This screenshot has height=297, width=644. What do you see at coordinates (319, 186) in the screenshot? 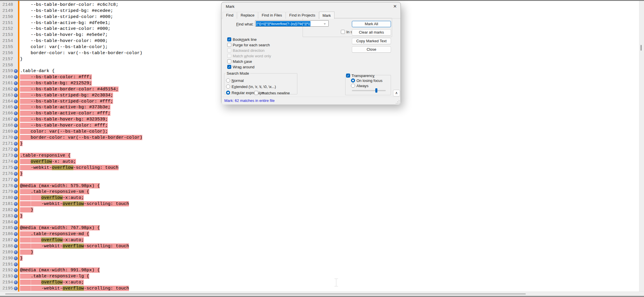
I see `code-line-2178: 2178@media (max-width: 575.98px) {` at bounding box center [319, 186].